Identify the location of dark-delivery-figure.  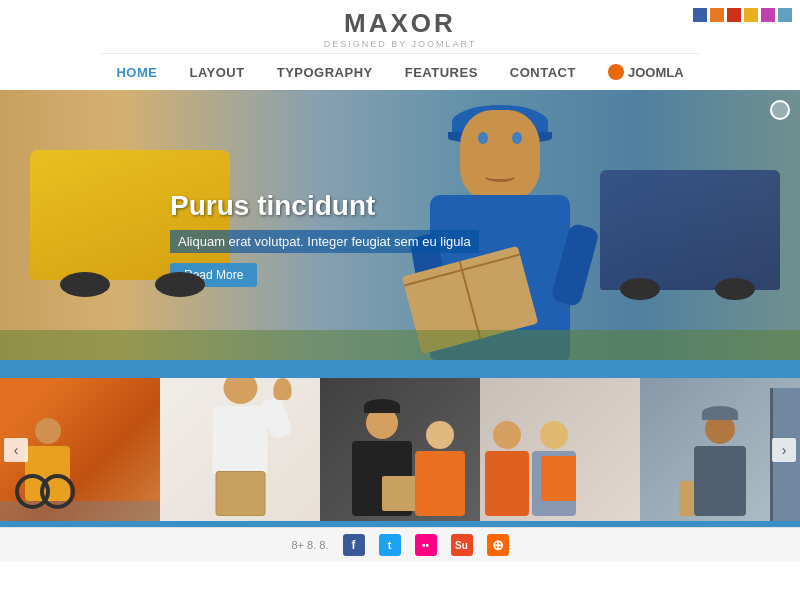
(382, 454).